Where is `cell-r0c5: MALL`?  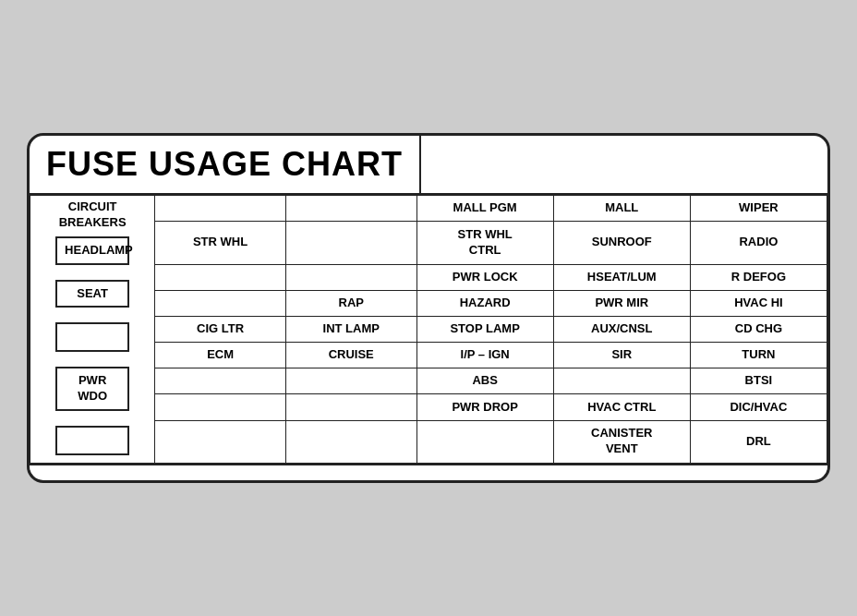 cell-r0c5: MALL is located at coordinates (622, 208).